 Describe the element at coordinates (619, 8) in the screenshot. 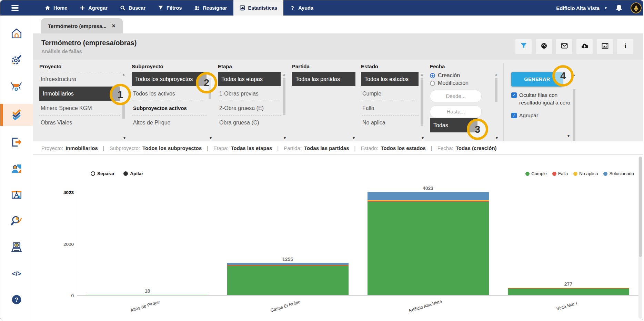

I see `notifications-bell-icon` at that location.